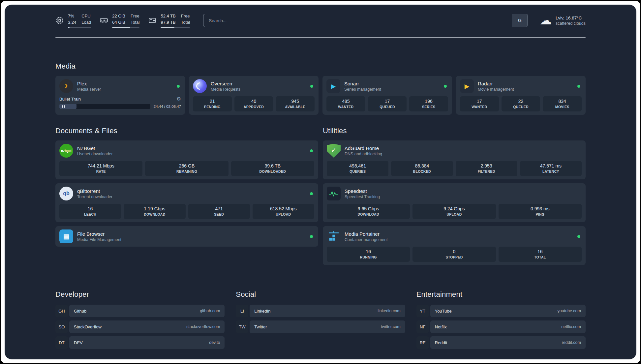 The image size is (641, 364). I want to click on stat-tile: 2,953 FILTERED, so click(487, 168).